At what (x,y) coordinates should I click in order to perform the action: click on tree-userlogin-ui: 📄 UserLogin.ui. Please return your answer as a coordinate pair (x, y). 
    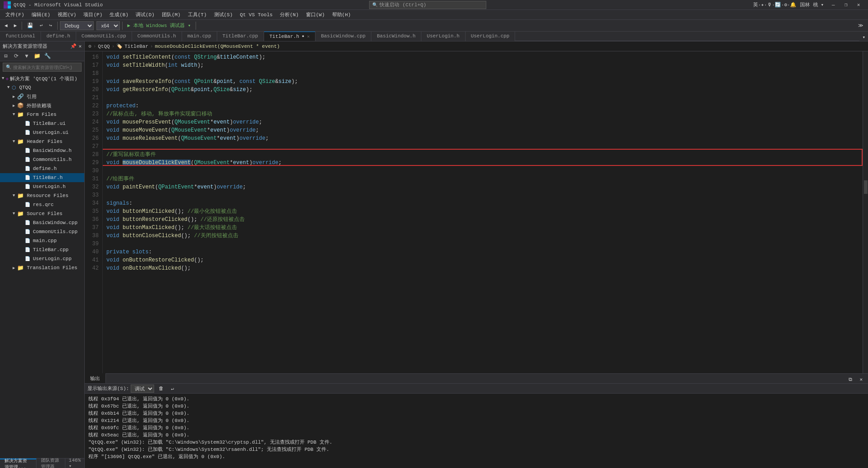
    Looking at the image, I should click on (42, 133).